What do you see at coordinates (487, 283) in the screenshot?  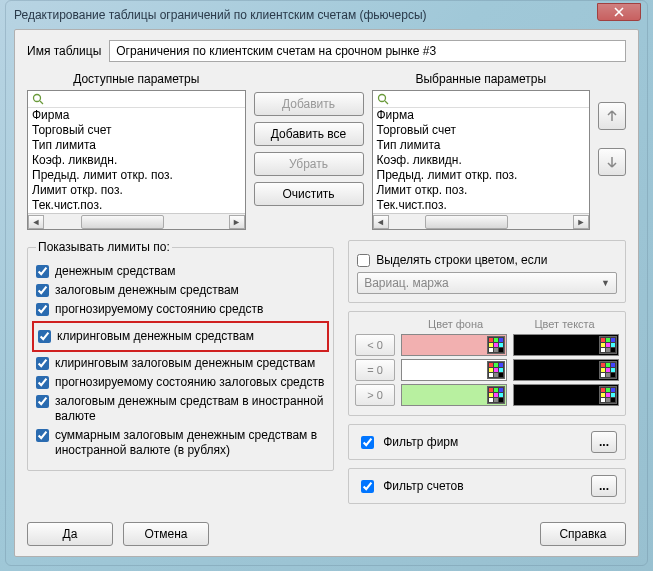 I see `highlight-dropdown: Вариац. маржа ▼` at bounding box center [487, 283].